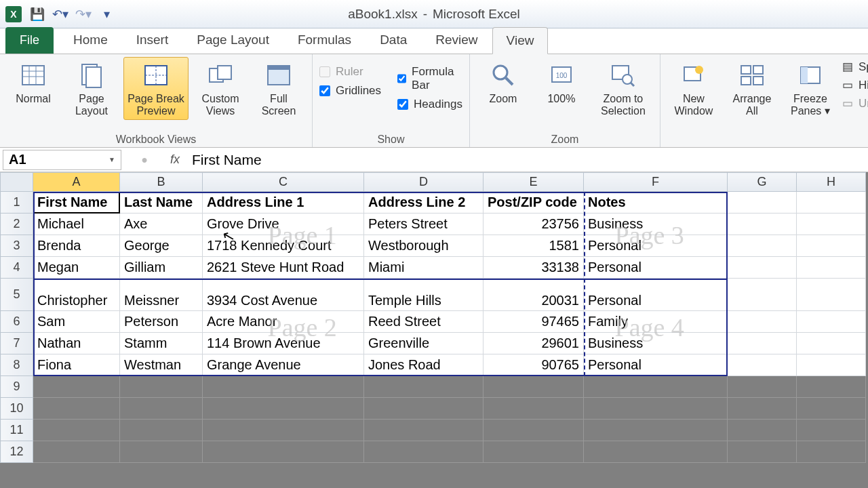  What do you see at coordinates (831, 224) in the screenshot?
I see `cell-H2` at bounding box center [831, 224].